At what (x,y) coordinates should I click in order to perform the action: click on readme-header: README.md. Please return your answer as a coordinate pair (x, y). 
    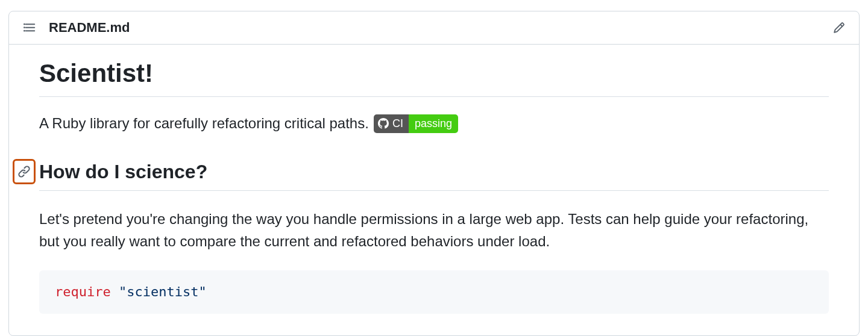
    Looking at the image, I should click on (434, 28).